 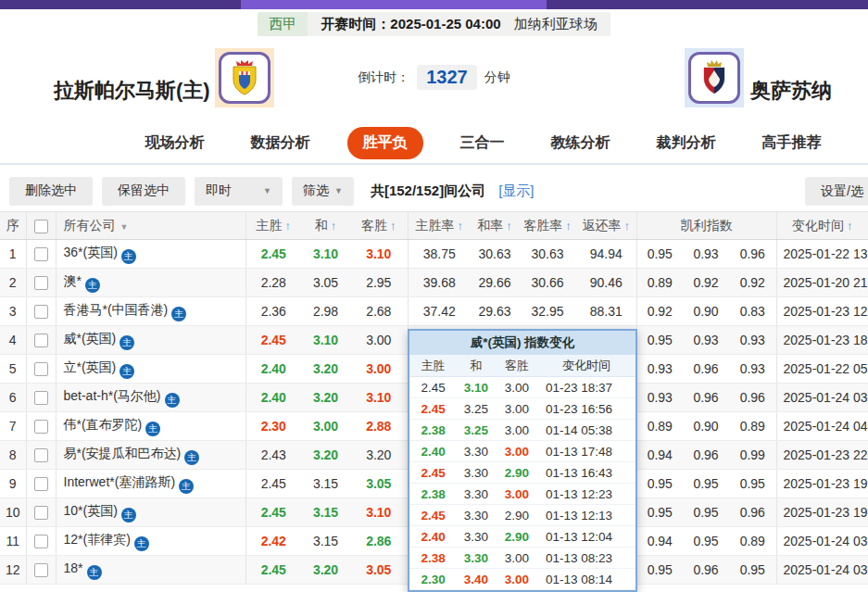 What do you see at coordinates (434, 387) in the screenshot?
I see `popup-home-odds: 2.45` at bounding box center [434, 387].